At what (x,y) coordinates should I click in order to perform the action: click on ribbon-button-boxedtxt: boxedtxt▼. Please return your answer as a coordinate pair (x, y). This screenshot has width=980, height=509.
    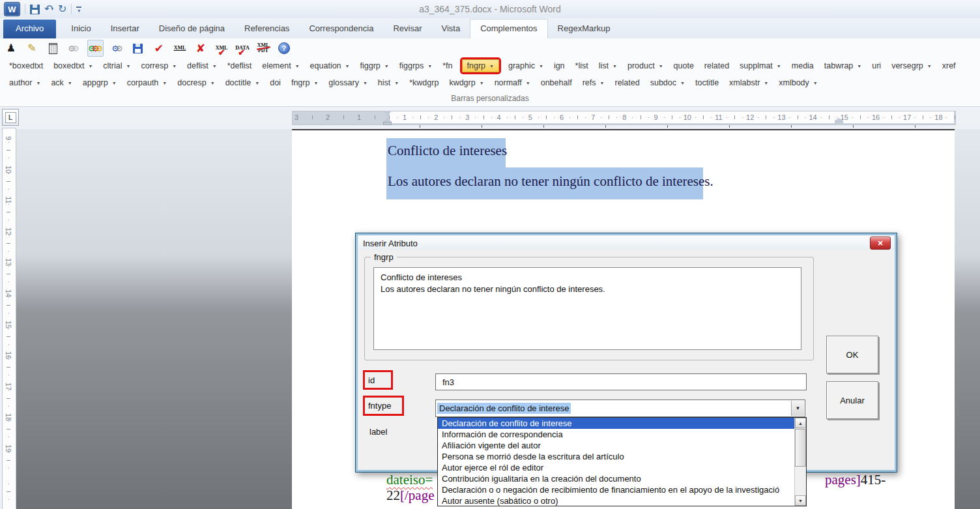
    Looking at the image, I should click on (73, 66).